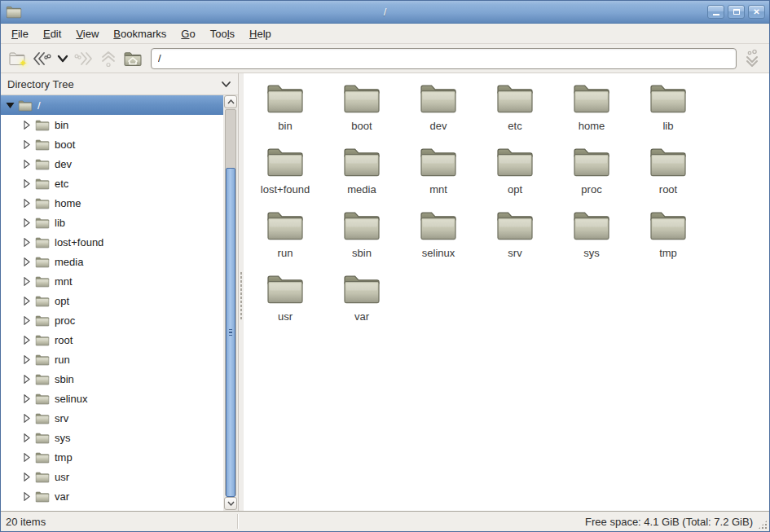  What do you see at coordinates (737, 11) in the screenshot?
I see `maximize-button` at bounding box center [737, 11].